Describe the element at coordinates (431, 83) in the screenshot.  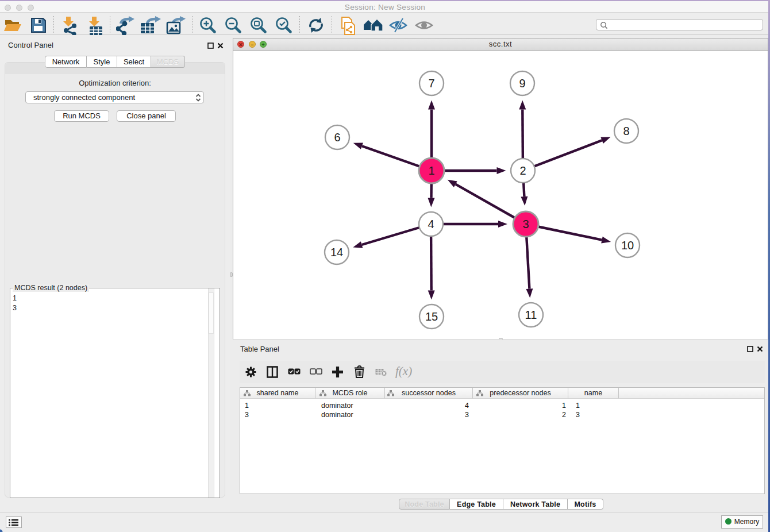
I see `svg-text: 7` at that location.